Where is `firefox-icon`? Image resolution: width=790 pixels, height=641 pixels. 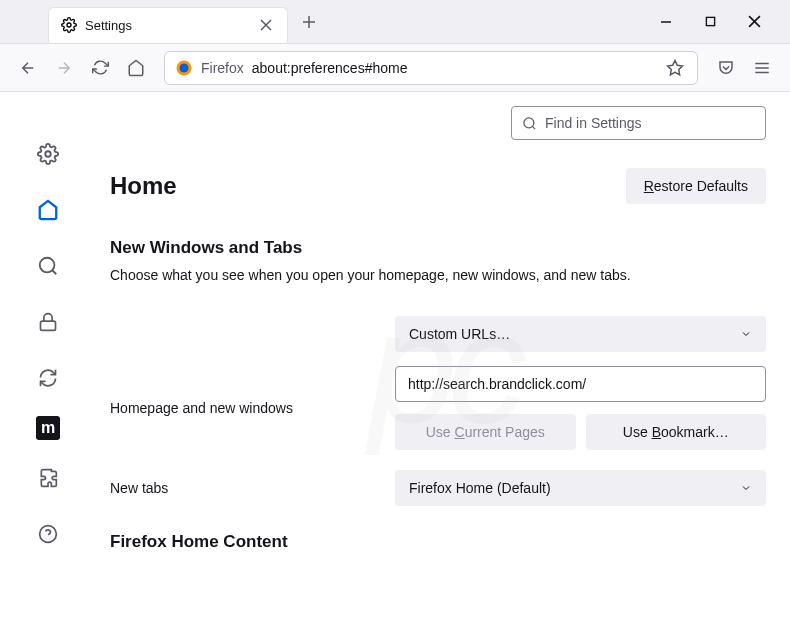 firefox-icon is located at coordinates (184, 68).